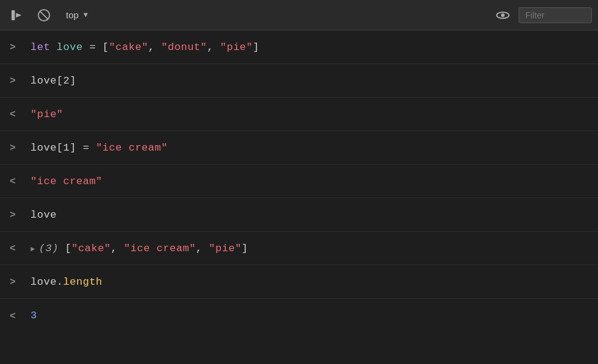  Describe the element at coordinates (299, 48) in the screenshot. I see `console-line: > let love = ["cake", "donut", "pie"]` at that location.